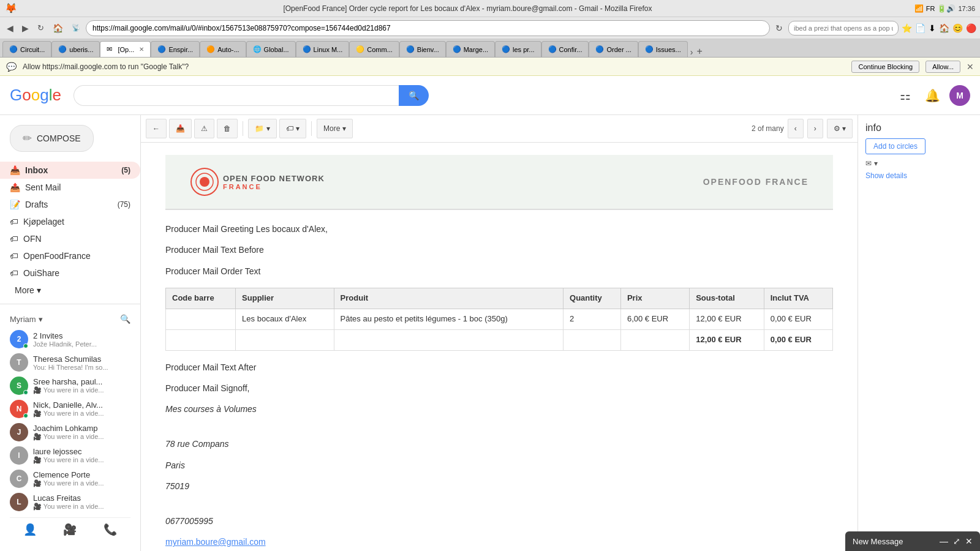  Describe the element at coordinates (70, 187) in the screenshot. I see `sidebar-item-sent: 📤 Sent Mail` at that location.